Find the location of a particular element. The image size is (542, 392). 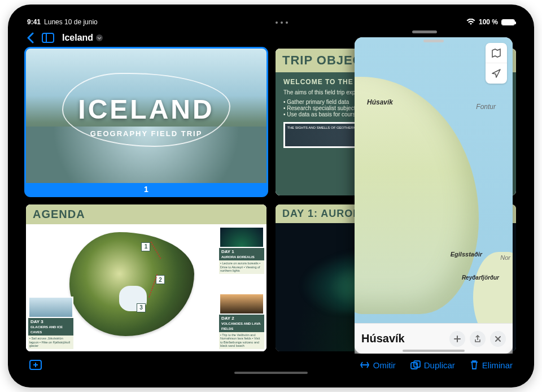

add-slide-button is located at coordinates (36, 365).